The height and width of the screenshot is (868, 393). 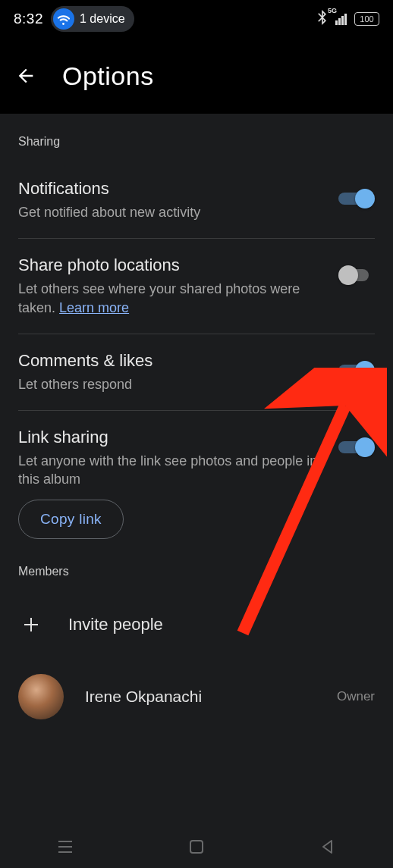 What do you see at coordinates (196, 847) in the screenshot?
I see `nav-home-button` at bounding box center [196, 847].